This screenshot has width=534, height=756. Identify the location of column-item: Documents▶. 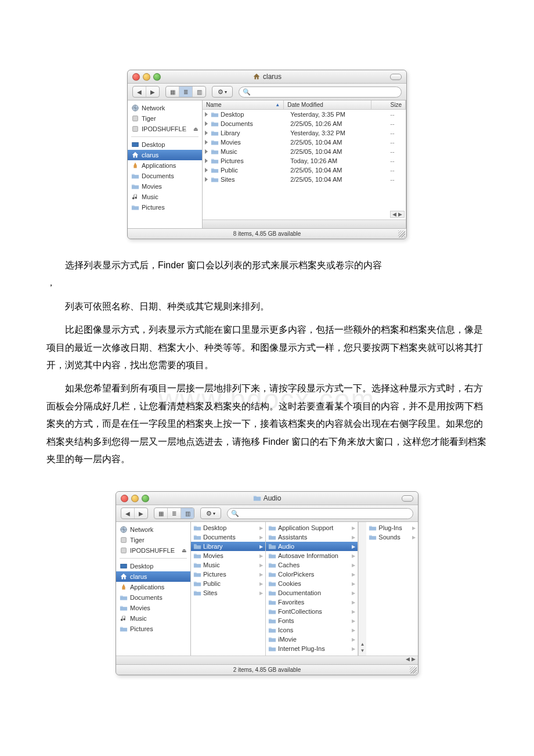
(228, 537).